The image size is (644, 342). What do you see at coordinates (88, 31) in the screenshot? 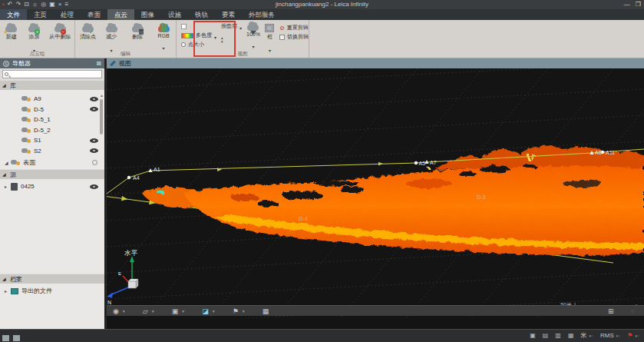
I see `clean-points-button: ✓ 清除点` at bounding box center [88, 31].